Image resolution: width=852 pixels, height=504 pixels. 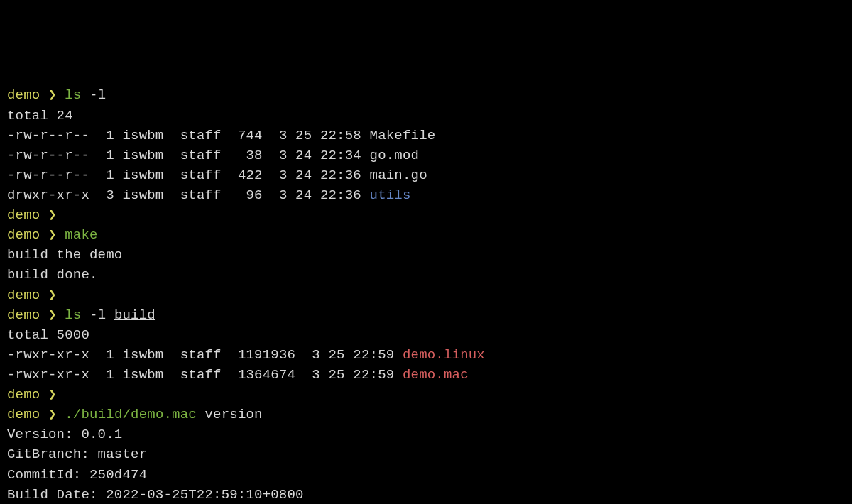 What do you see at coordinates (399, 175) in the screenshot?
I see `ls-filename: main.go` at bounding box center [399, 175].